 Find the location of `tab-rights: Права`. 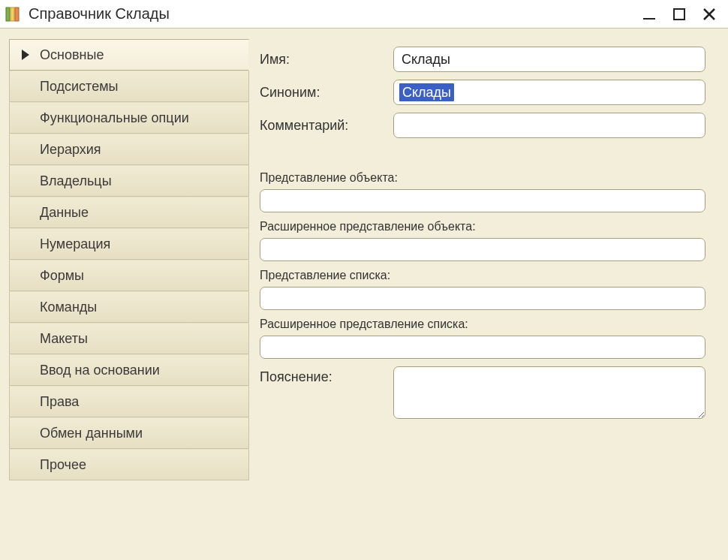

tab-rights: Права is located at coordinates (129, 402).